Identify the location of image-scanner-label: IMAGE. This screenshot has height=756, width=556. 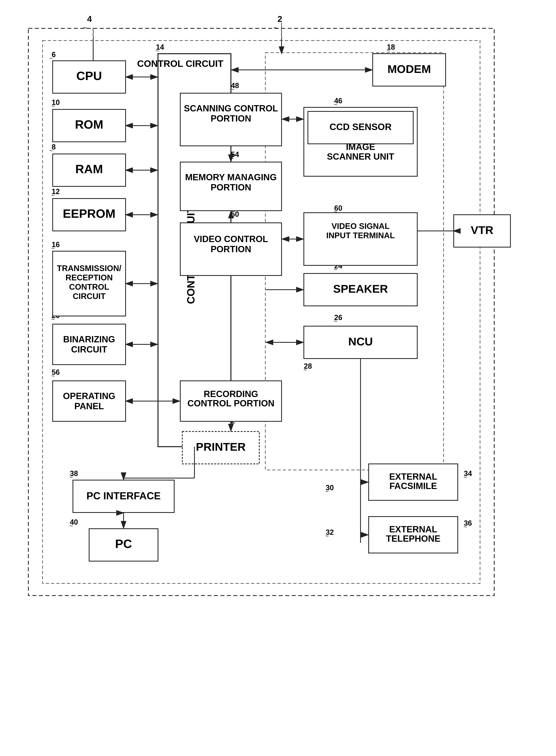
(361, 147).